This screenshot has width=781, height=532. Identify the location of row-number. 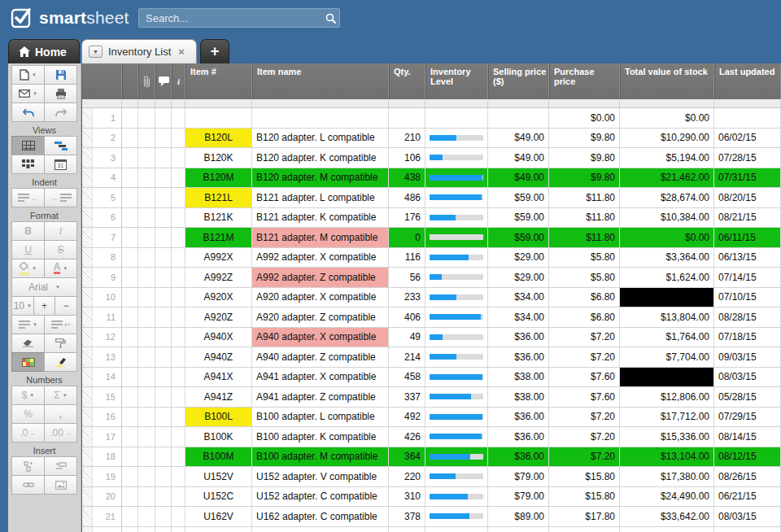
(103, 530).